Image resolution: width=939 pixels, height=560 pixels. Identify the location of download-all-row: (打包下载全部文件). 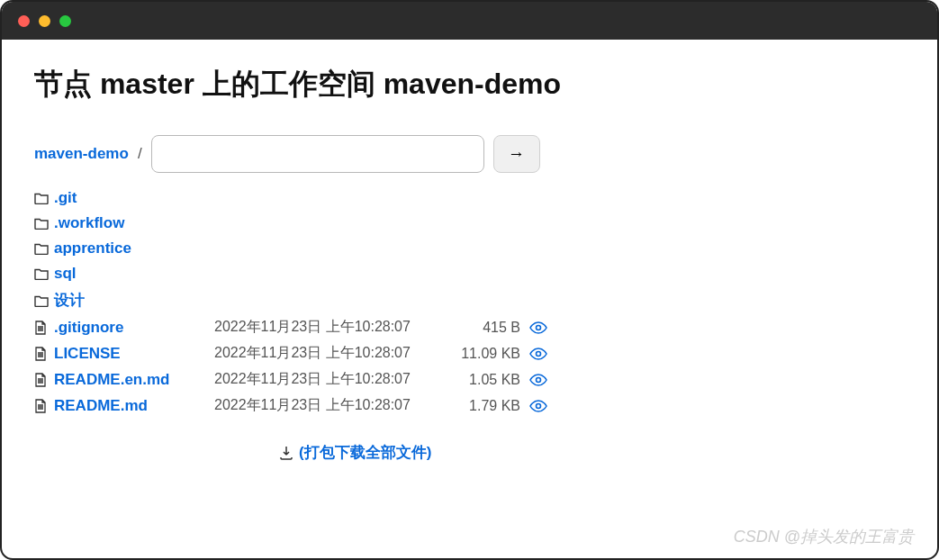
(592, 452).